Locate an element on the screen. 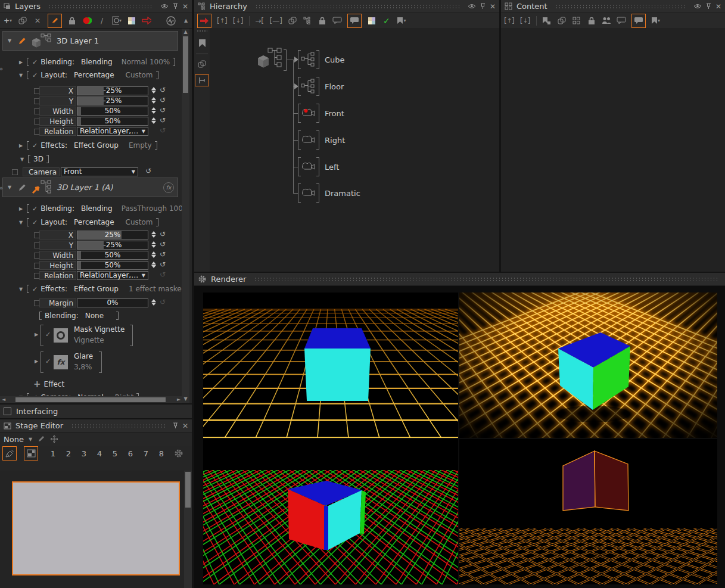 The width and height of the screenshot is (725, 588). effects-blending-row: Blending: None is located at coordinates (79, 316).